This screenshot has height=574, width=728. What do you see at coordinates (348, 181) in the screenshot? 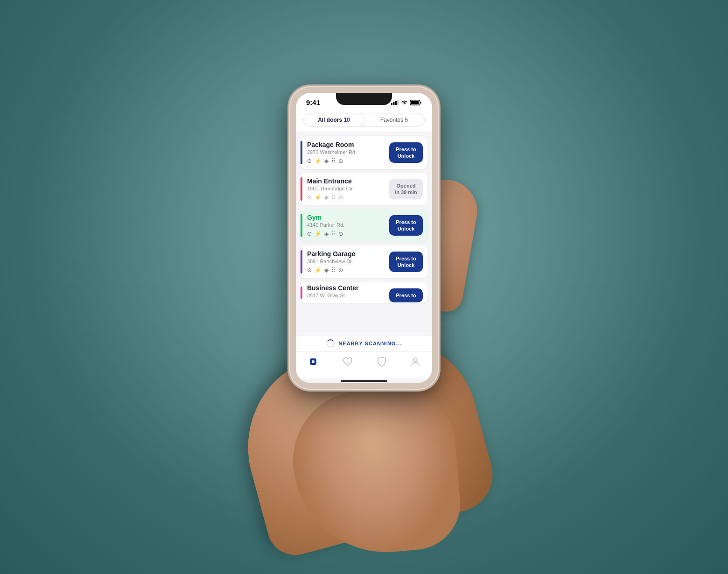
I see `main-entrance-name: Main Entrance` at bounding box center [348, 181].